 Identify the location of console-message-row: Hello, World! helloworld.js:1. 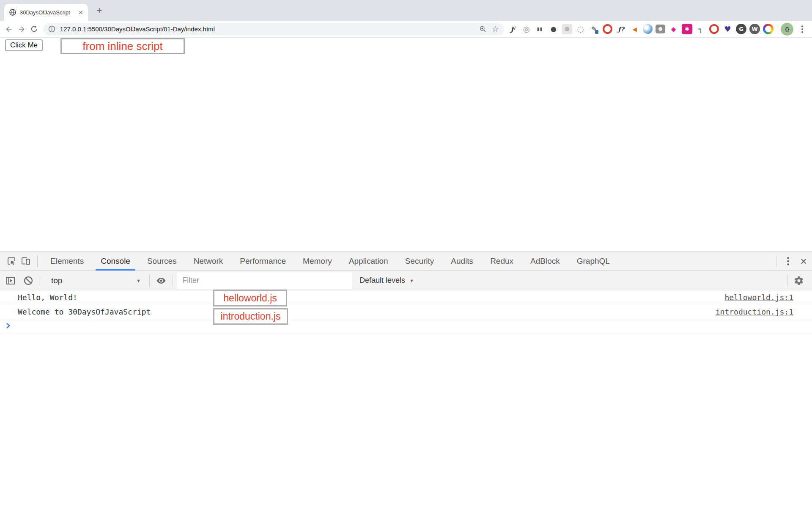
(406, 297).